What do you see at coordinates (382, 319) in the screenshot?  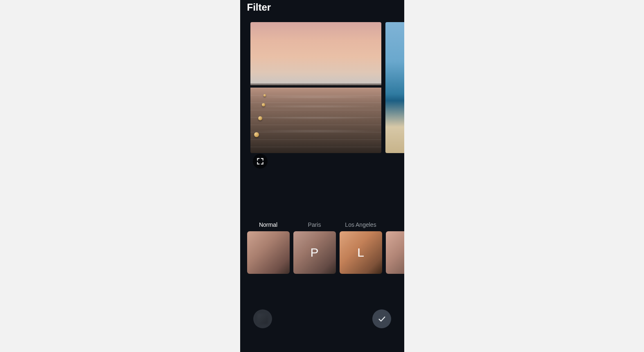 I see `checkmark-icon` at bounding box center [382, 319].